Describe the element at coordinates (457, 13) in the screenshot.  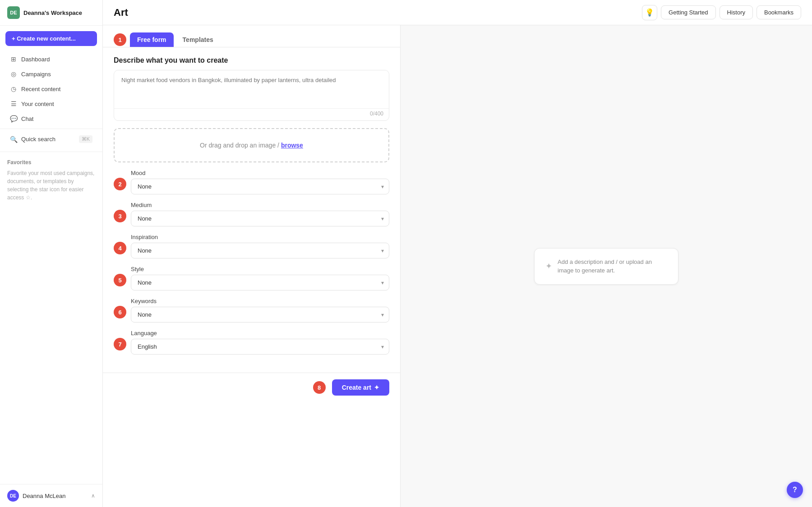
I see `topbar: Art 💡 Getting Started History Bookmarks` at that location.